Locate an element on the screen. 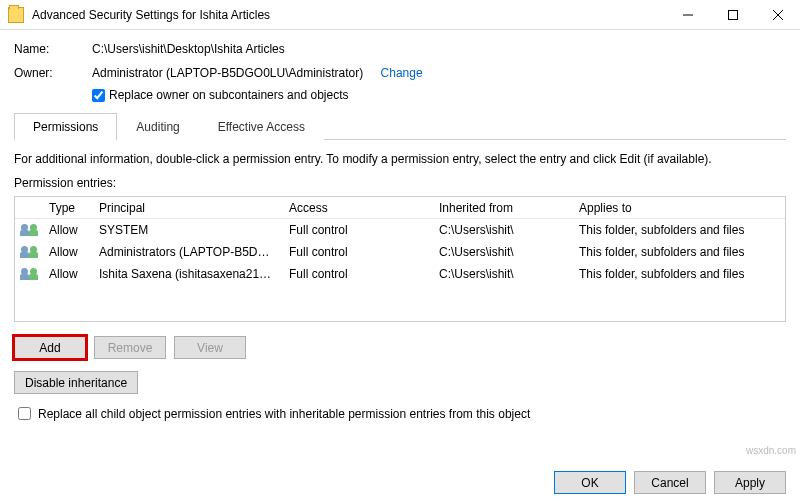 Image resolution: width=800 pixels, height=504 pixels. replace-owner-input is located at coordinates (98, 96).